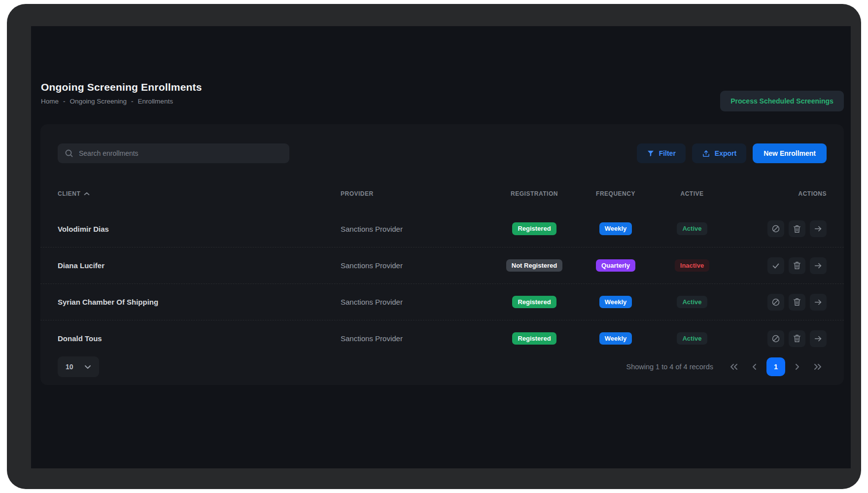 The height and width of the screenshot is (493, 868). Describe the element at coordinates (87, 194) in the screenshot. I see `sort-ascending-icon` at that location.